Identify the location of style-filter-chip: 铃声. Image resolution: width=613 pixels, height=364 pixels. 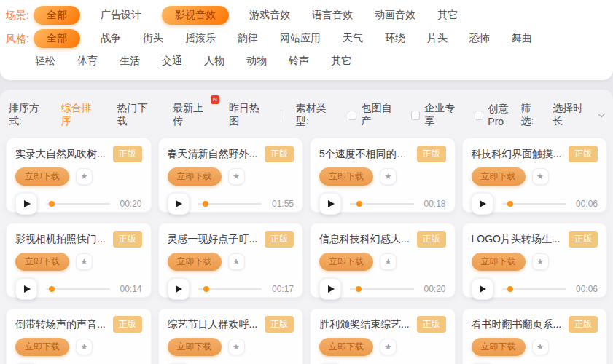
(299, 61).